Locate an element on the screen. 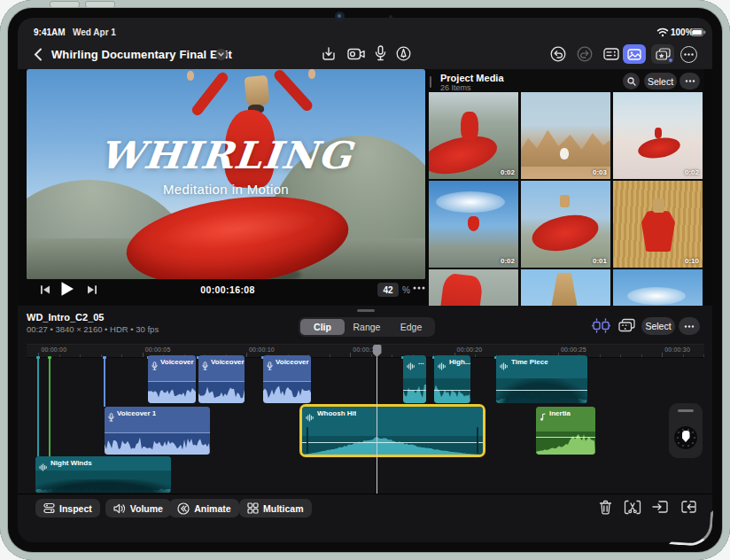 This screenshot has width=730, height=560. media-more-icon is located at coordinates (689, 82).